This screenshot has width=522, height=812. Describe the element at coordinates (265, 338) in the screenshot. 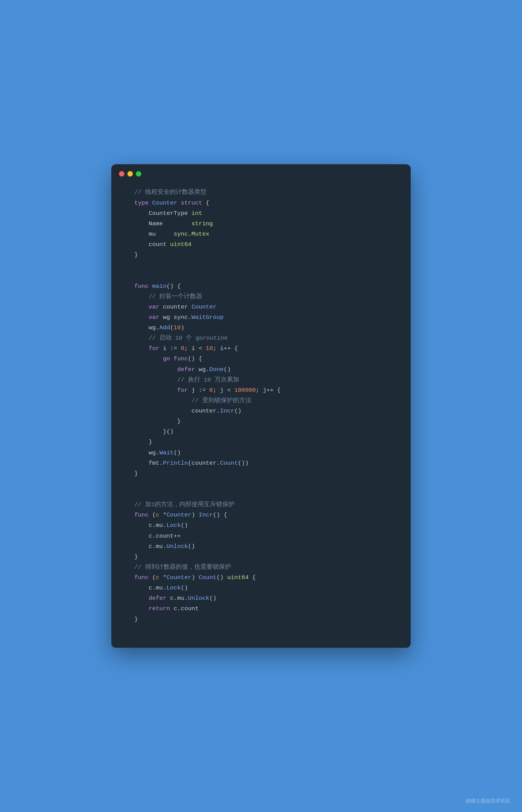

I see `code-line-14: // 启动 10 个 goroutine` at that location.